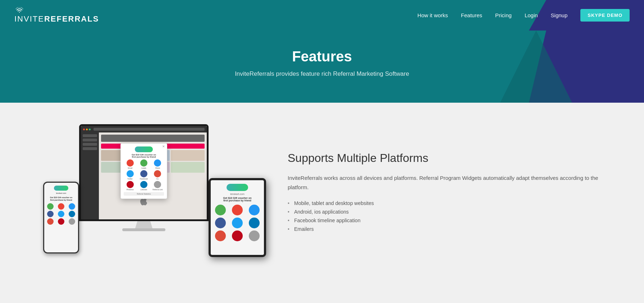 This screenshot has height=303, width=644. Describe the element at coordinates (531, 15) in the screenshot. I see `nav-login: Login` at that location.